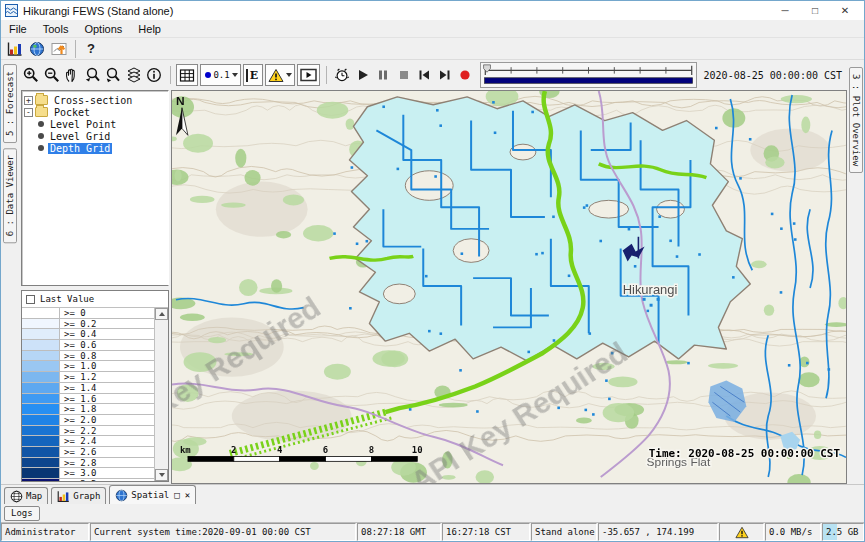 This screenshot has width=865, height=542. What do you see at coordinates (88, 474) in the screenshot?
I see `legend-row: >= 3.0` at bounding box center [88, 474].